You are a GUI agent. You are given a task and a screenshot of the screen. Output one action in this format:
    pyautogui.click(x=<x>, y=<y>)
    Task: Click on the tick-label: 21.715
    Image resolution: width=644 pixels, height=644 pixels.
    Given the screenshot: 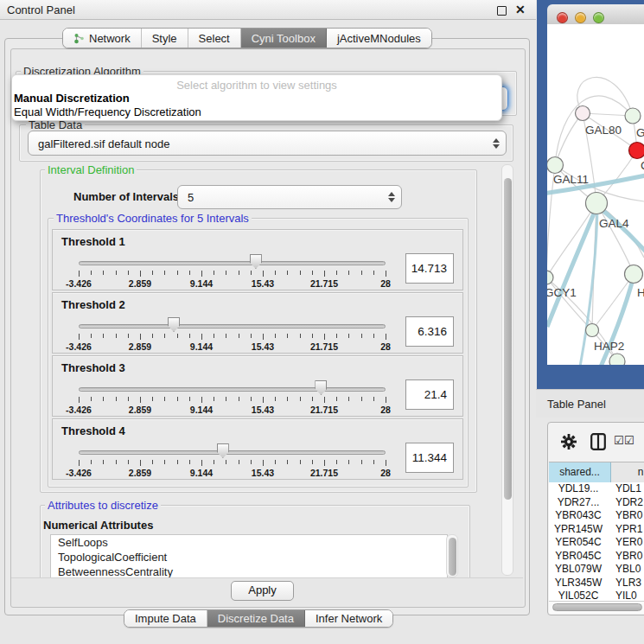 What is the action you would take?
    pyautogui.click(x=324, y=473)
    